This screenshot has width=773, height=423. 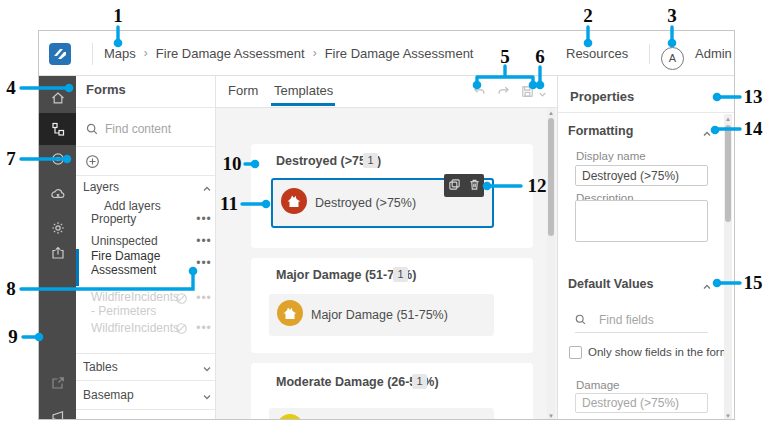 What do you see at coordinates (118, 16) in the screenshot?
I see `callout-1: 1` at bounding box center [118, 16].